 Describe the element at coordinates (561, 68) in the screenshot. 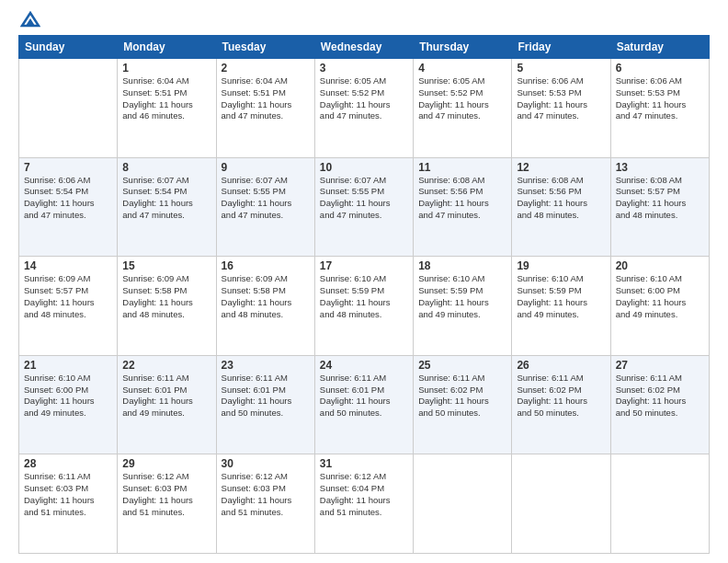

I see `day-number: 5` at that location.